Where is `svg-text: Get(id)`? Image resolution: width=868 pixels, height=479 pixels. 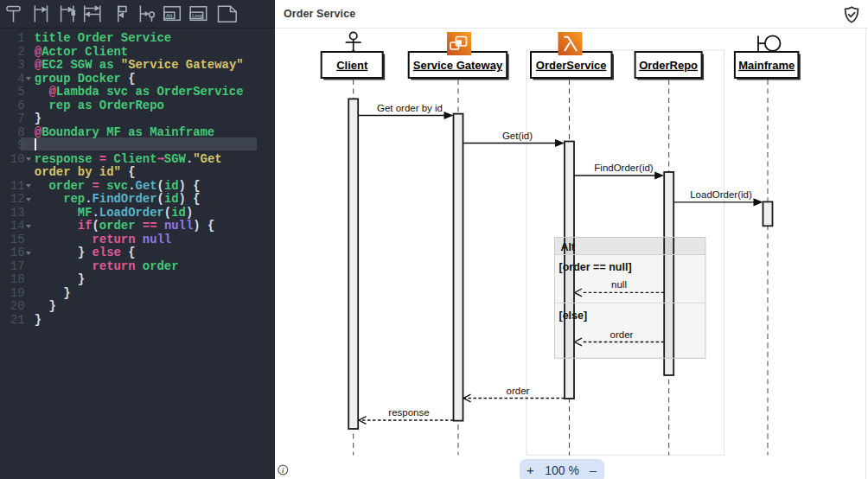
svg-text: Get(id) is located at coordinates (517, 136).